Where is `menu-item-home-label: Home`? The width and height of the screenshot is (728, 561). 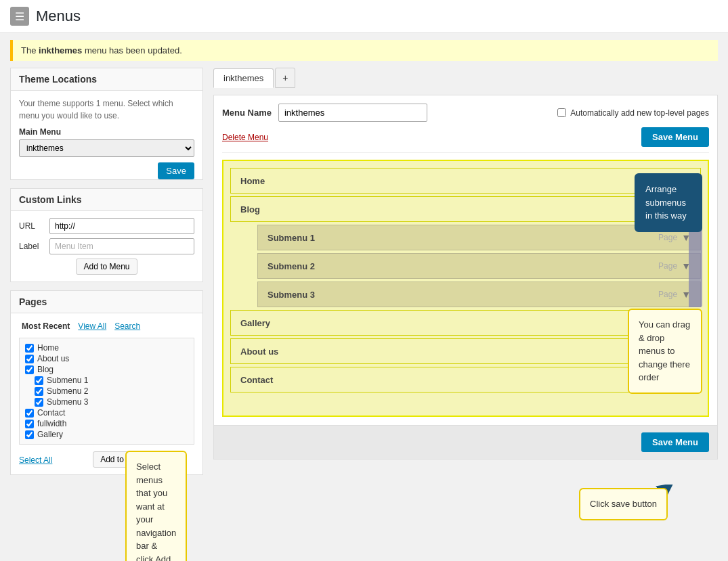 menu-item-home-label: Home is located at coordinates (253, 181).